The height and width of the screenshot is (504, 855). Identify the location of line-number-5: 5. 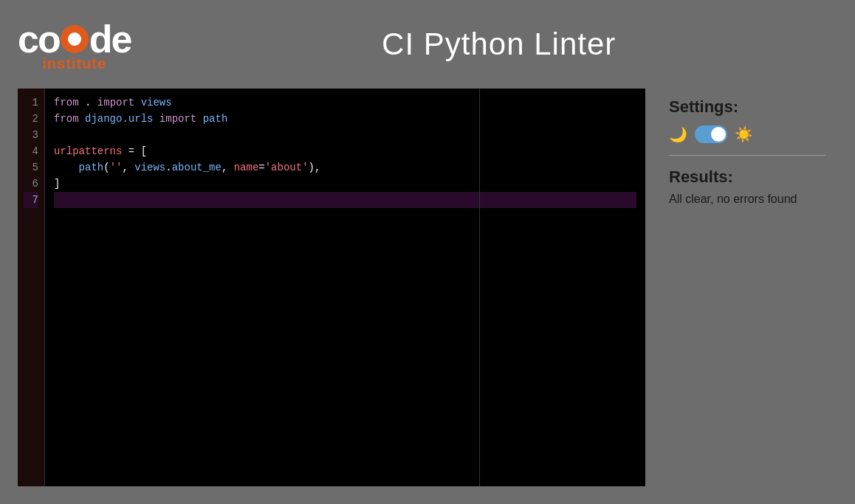
(31, 168).